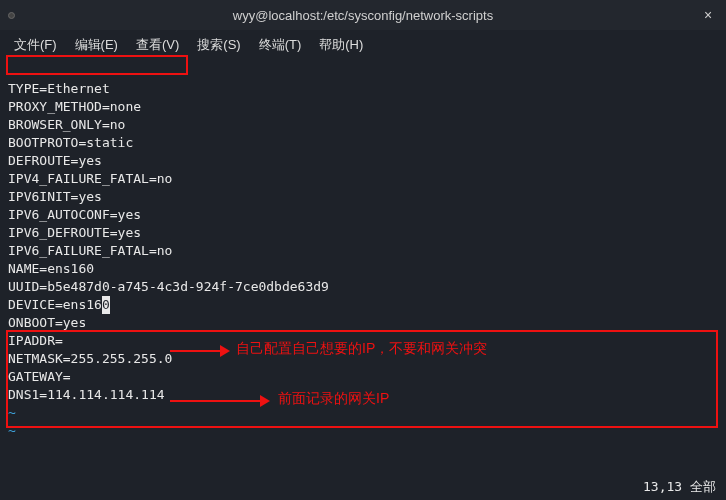 The width and height of the screenshot is (726, 500). What do you see at coordinates (168, 286) in the screenshot?
I see `cfg-line: UUID=b5e487d0-a745-4c3d-924f-7ce0dbde63d…` at bounding box center [168, 286].